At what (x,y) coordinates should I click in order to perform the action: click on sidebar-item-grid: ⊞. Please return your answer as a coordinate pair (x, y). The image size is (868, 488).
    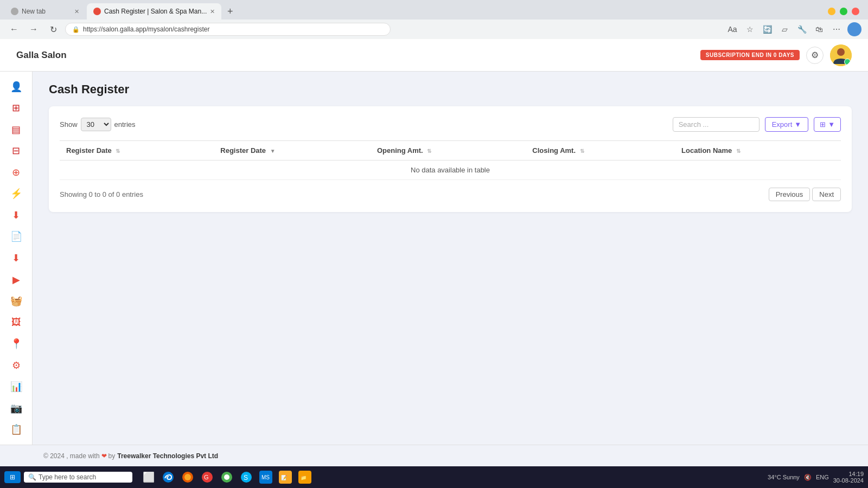
    Looking at the image, I should click on (16, 108).